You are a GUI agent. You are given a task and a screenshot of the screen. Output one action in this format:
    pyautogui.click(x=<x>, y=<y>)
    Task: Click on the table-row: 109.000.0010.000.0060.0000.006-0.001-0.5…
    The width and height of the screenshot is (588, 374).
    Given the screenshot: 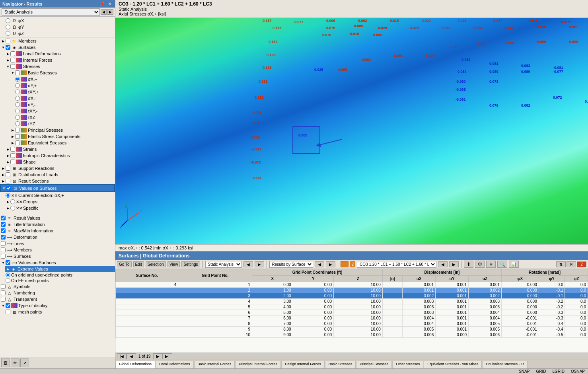 What is the action you would take?
    pyautogui.click(x=352, y=335)
    